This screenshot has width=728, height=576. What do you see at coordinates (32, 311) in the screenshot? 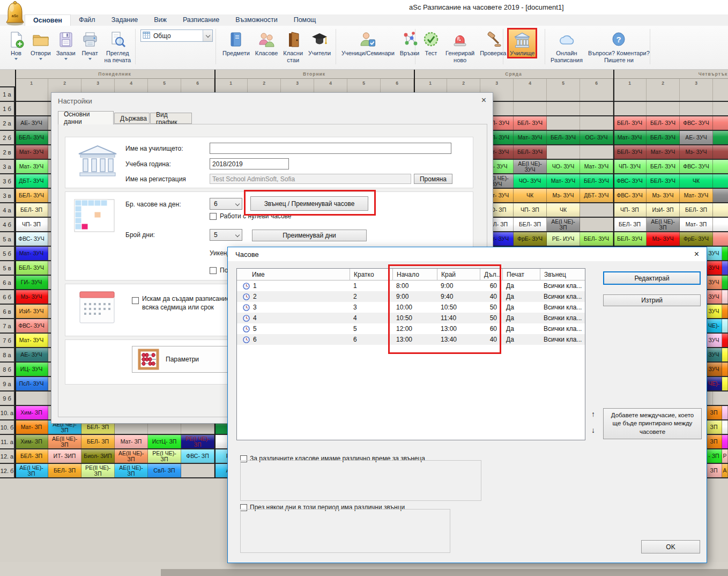
I see `timetable-cell: ИзИ- ЗУЧ` at bounding box center [32, 311].